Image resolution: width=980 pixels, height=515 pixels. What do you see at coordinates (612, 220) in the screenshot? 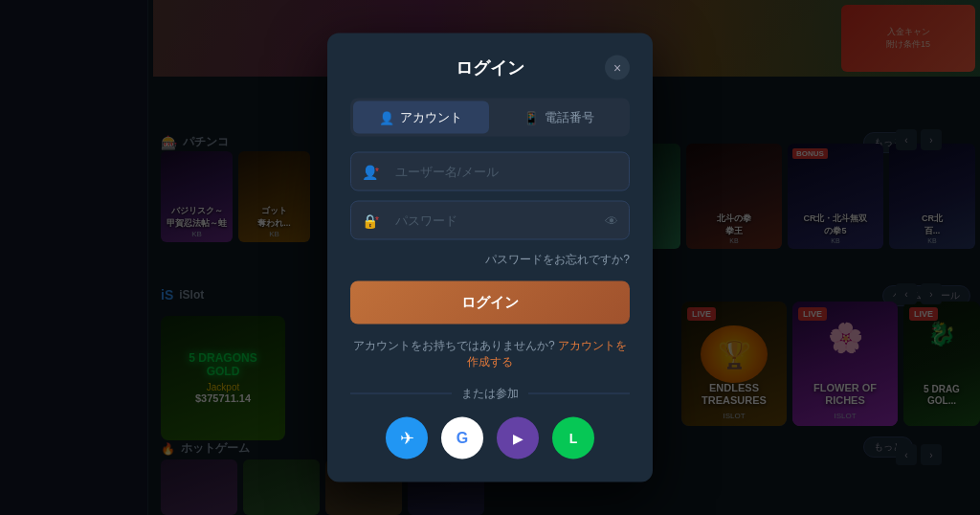
I see `eye-icon: 👁` at bounding box center [612, 220].